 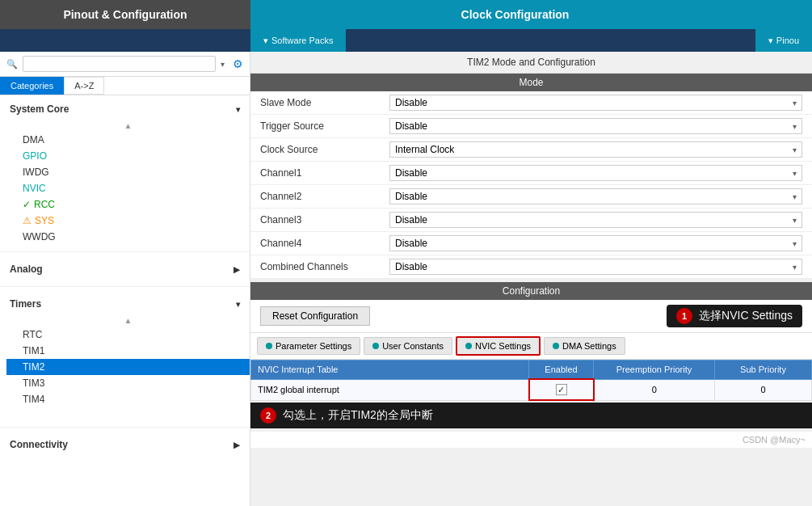 What do you see at coordinates (596, 243) in the screenshot?
I see `channel4-select: Disable ▾` at bounding box center [596, 243].